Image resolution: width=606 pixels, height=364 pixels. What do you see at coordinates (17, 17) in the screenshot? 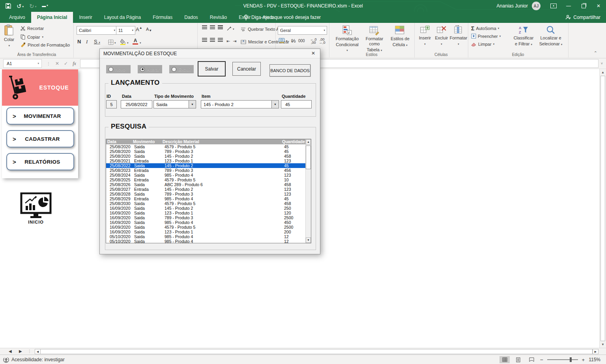
I see `tab-arquivo: Arquivo` at bounding box center [17, 17].